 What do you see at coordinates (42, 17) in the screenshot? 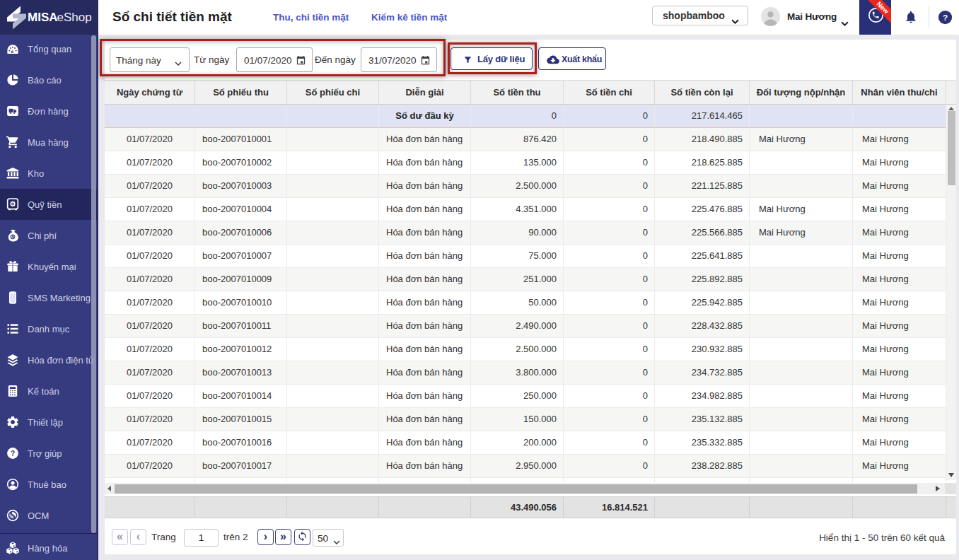
I see `svg-text: MISA` at bounding box center [42, 17].